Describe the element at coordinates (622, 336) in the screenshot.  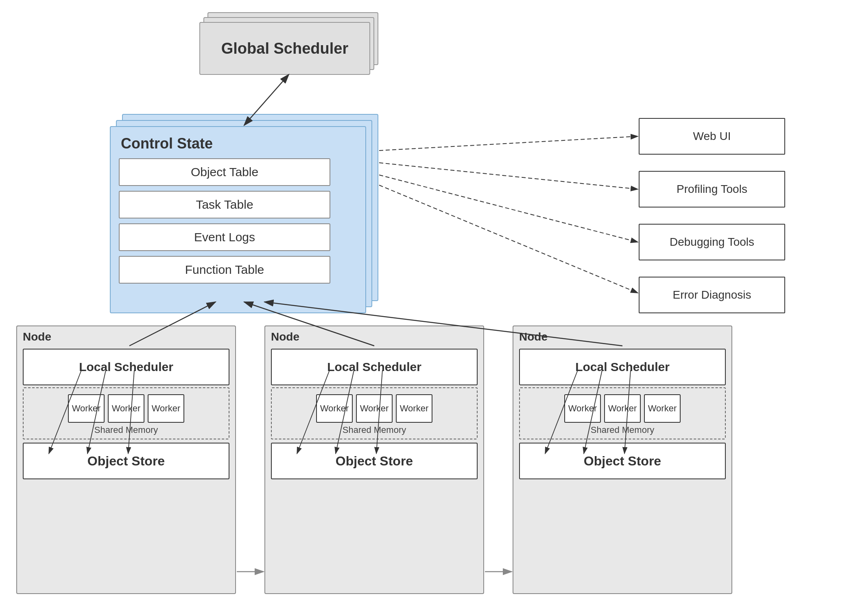
I see `node-3-label: Node` at that location.